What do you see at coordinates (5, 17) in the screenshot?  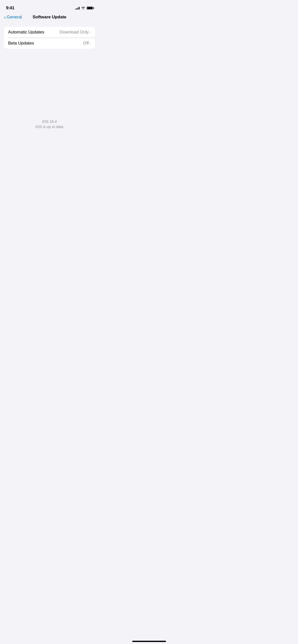 I see `back-chevron-icon: ‹` at bounding box center [5, 17].